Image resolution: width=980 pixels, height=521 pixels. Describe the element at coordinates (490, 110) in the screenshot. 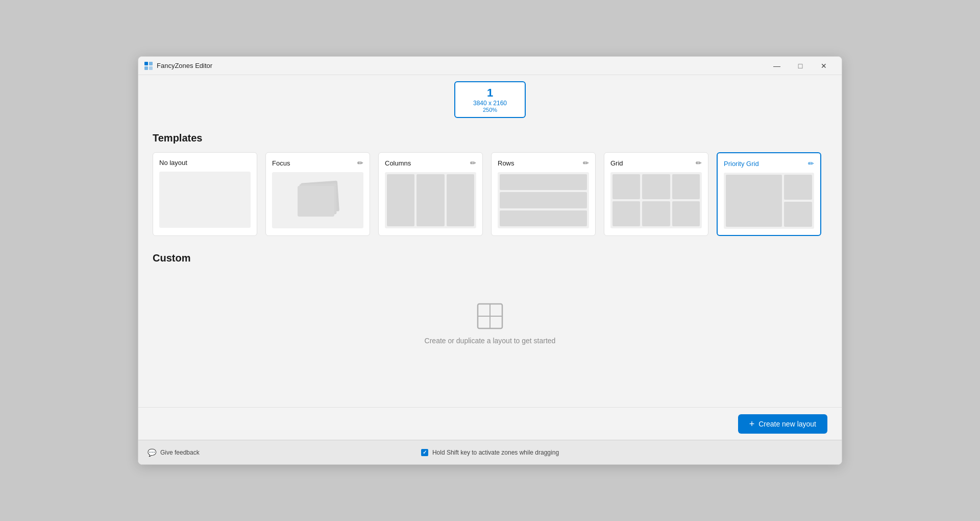

I see `monitor-zoom: 250%` at that location.